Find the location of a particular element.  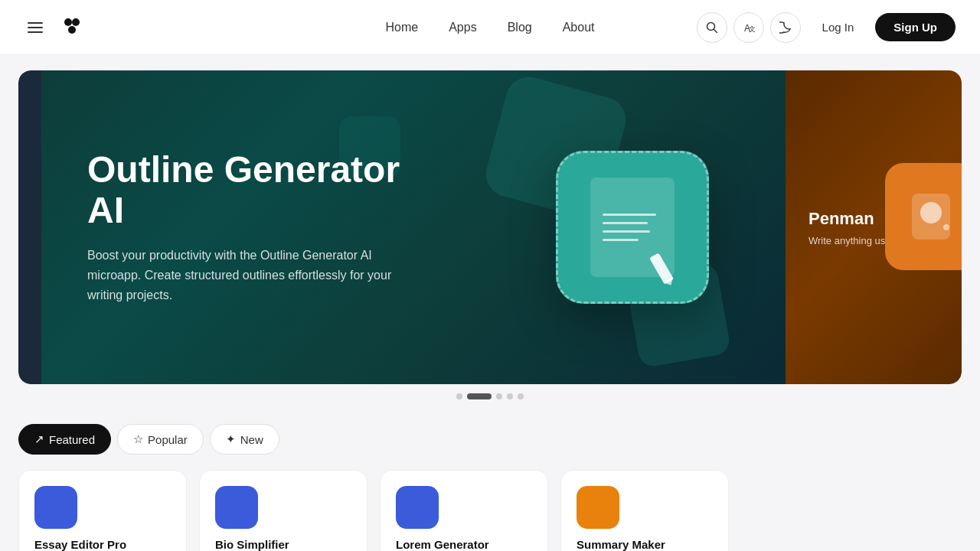

penman-icon is located at coordinates (931, 217).